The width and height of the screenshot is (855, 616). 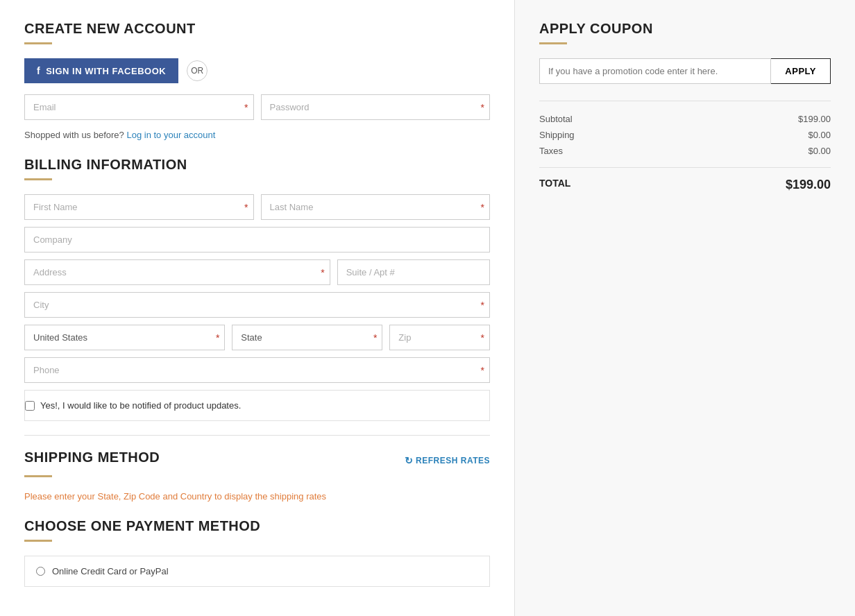 I want to click on billing-title: BILLING INFORMATION, so click(x=257, y=165).